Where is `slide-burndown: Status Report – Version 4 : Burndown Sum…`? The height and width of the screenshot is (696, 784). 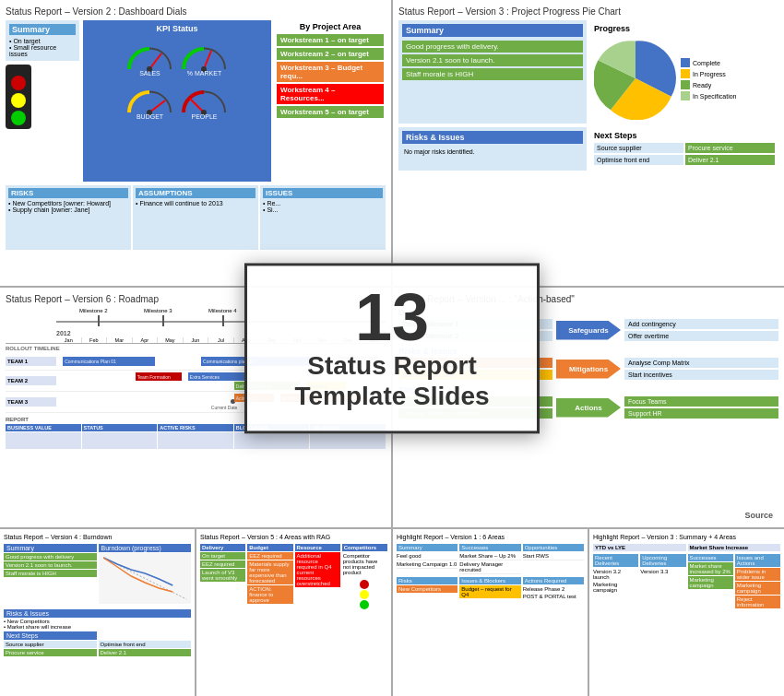
slide-burndown: Status Report – Version 4 : Burndown Sum… is located at coordinates (98, 612).